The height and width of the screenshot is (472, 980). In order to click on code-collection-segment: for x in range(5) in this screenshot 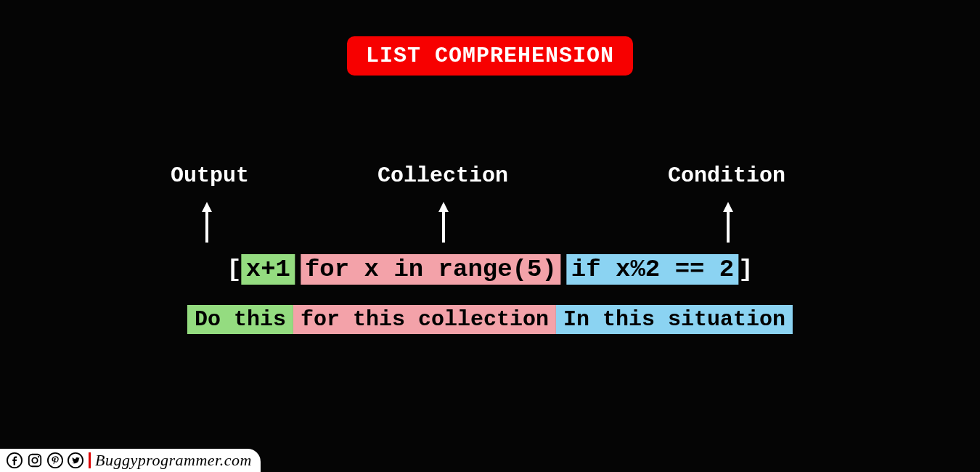, I will do `click(431, 269)`.